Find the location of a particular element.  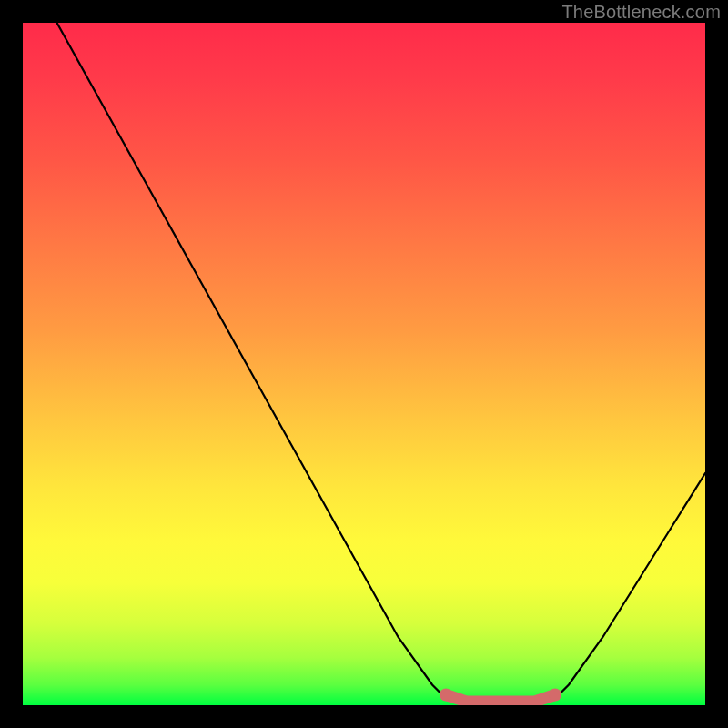

optimal-band-path is located at coordinates (500, 699).